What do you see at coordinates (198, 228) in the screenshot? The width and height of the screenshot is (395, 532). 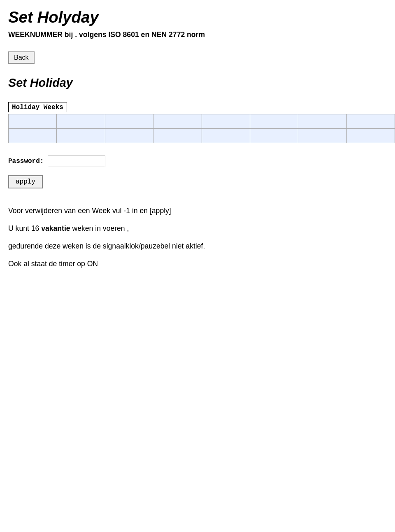 I see `info-block-2: U kunt 16 vakantie weken in voeren ,` at bounding box center [198, 228].